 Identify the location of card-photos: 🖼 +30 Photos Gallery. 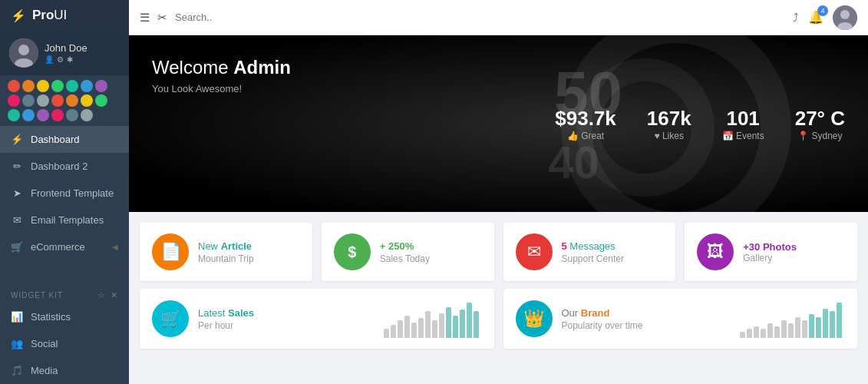
(771, 252).